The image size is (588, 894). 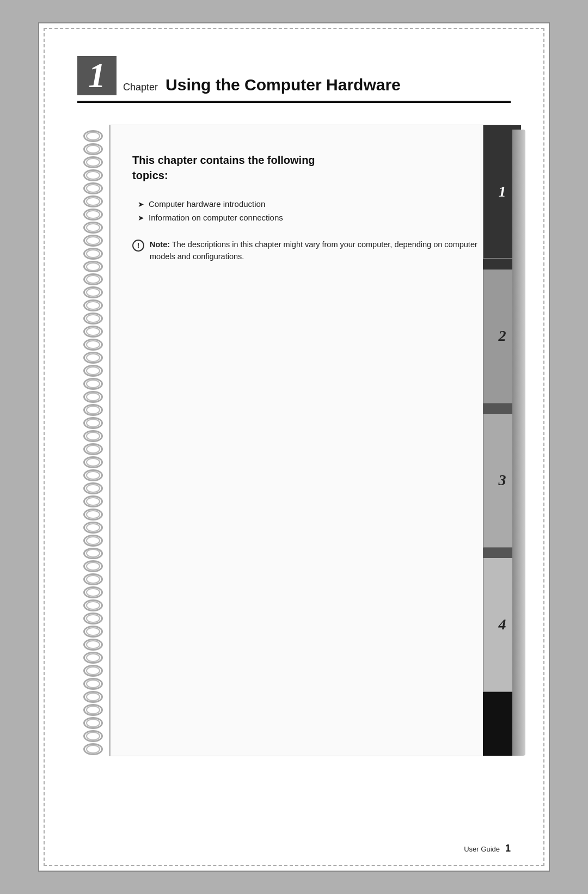 I want to click on topic-list: ➤ Computer hardware introduction ➤ Infor…, so click(x=313, y=211).